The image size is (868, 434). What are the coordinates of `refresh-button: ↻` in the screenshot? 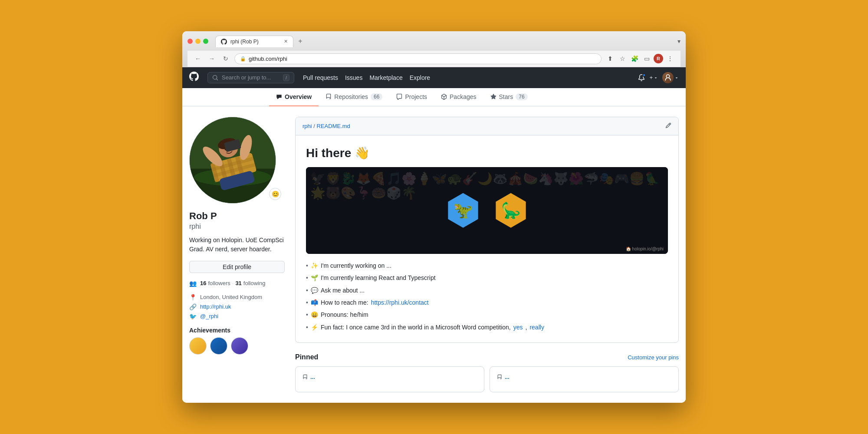 It's located at (226, 59).